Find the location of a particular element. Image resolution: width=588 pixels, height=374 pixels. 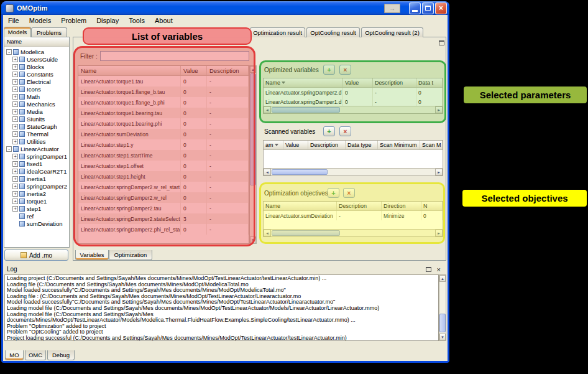

tree-item: +Icons is located at coordinates (37, 89).